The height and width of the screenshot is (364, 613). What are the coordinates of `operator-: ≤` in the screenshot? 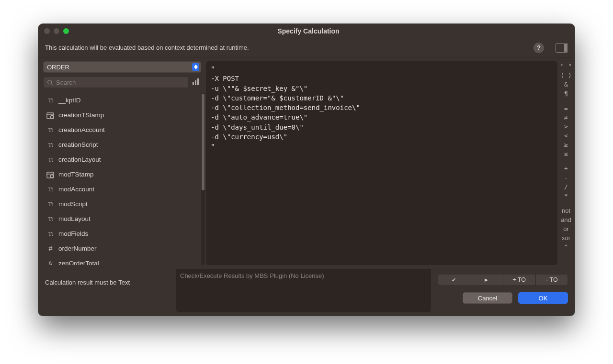 It's located at (566, 154).